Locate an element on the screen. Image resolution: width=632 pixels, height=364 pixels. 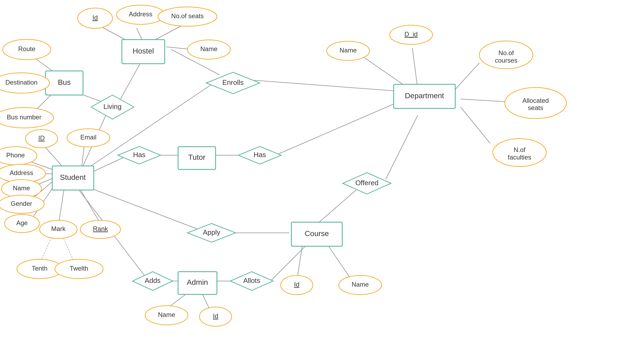
attr-dept-did-label: D_id is located at coordinates (411, 34).